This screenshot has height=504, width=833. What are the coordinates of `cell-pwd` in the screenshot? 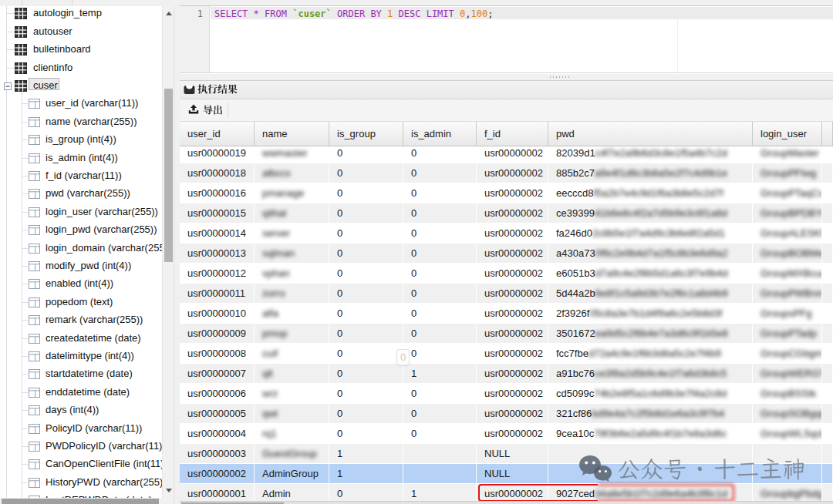 It's located at (651, 473).